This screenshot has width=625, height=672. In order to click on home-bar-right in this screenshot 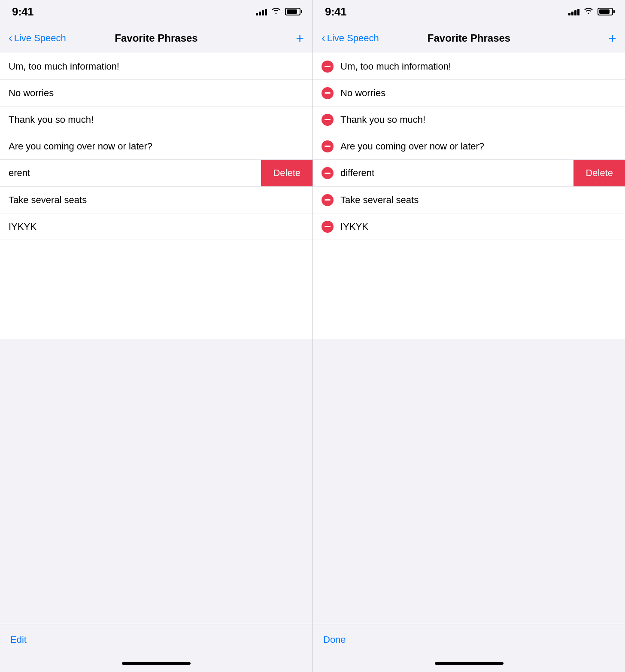, I will do `click(469, 663)`.